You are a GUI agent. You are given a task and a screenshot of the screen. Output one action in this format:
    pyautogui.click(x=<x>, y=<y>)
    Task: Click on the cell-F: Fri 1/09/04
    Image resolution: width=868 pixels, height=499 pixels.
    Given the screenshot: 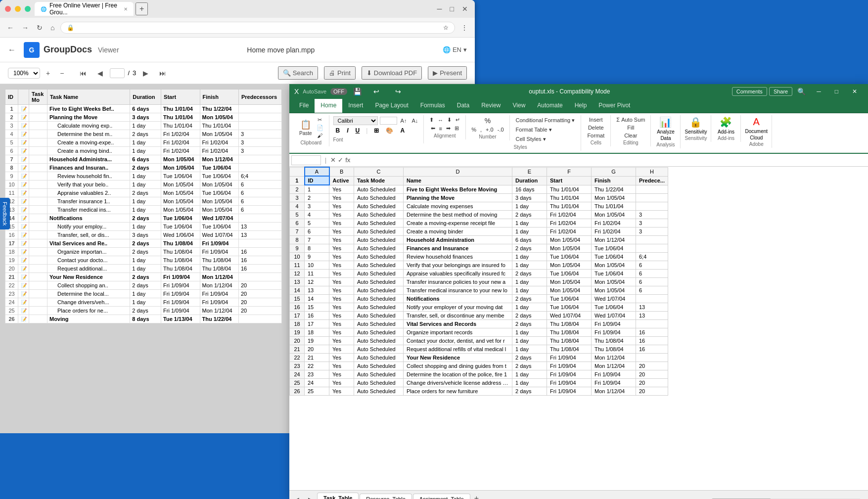 What is the action you would take?
    pyautogui.click(x=569, y=366)
    